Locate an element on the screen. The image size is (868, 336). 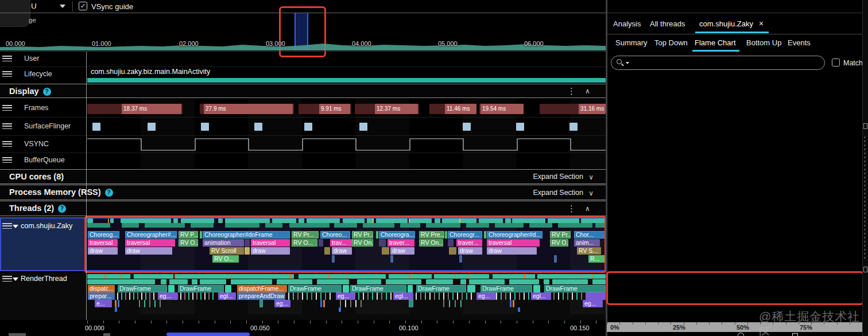
frames-row-label: Frames is located at coordinates (36, 108).